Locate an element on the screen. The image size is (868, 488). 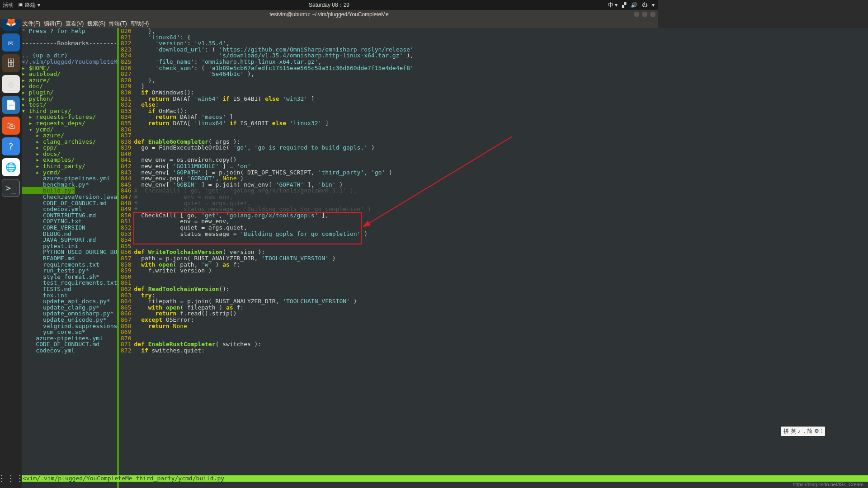
terminal-icon: >_ is located at coordinates (11, 188).